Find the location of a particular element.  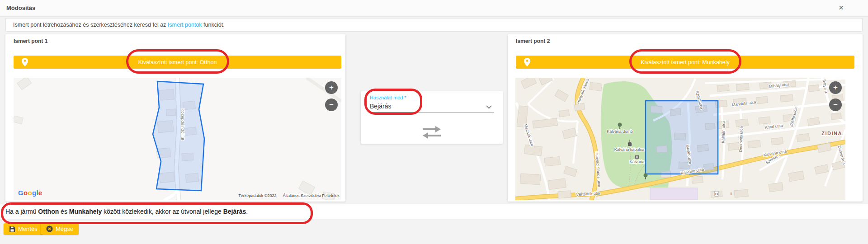

map1-zoom-in-button: + is located at coordinates (331, 88).